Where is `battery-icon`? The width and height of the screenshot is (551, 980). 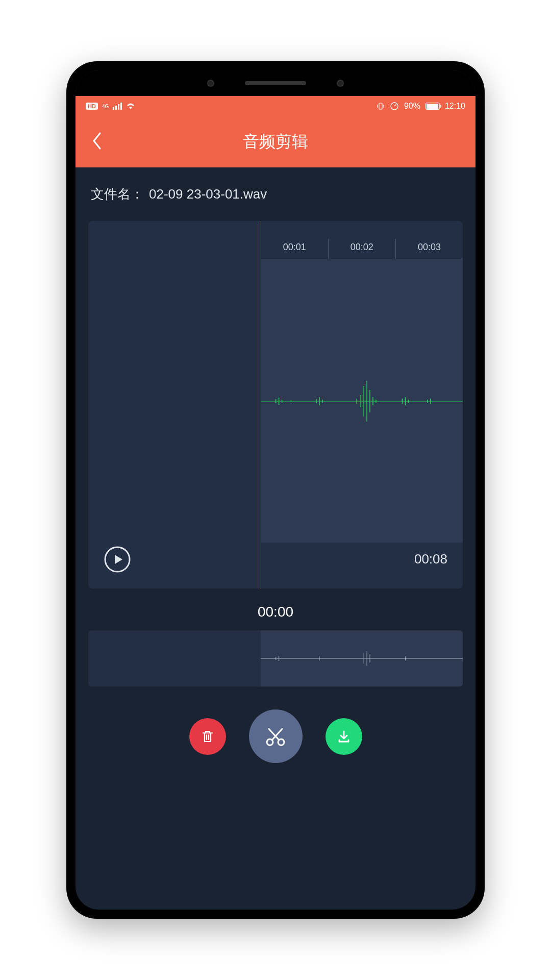
battery-icon is located at coordinates (433, 106).